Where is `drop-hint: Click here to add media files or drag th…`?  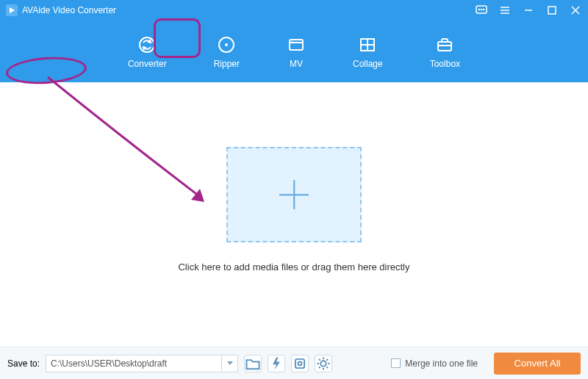 drop-hint: Click here to add media files or drag th… is located at coordinates (294, 267).